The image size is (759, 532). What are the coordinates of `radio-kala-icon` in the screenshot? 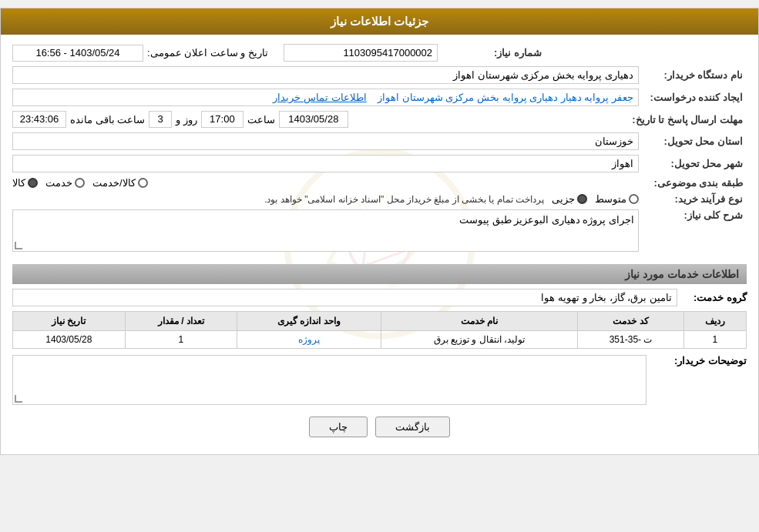 It's located at (32, 183).